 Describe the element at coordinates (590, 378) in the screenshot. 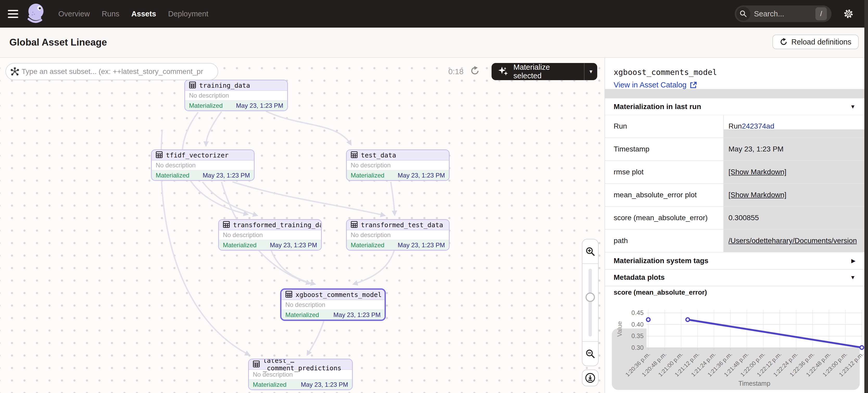

I see `download-icon` at that location.